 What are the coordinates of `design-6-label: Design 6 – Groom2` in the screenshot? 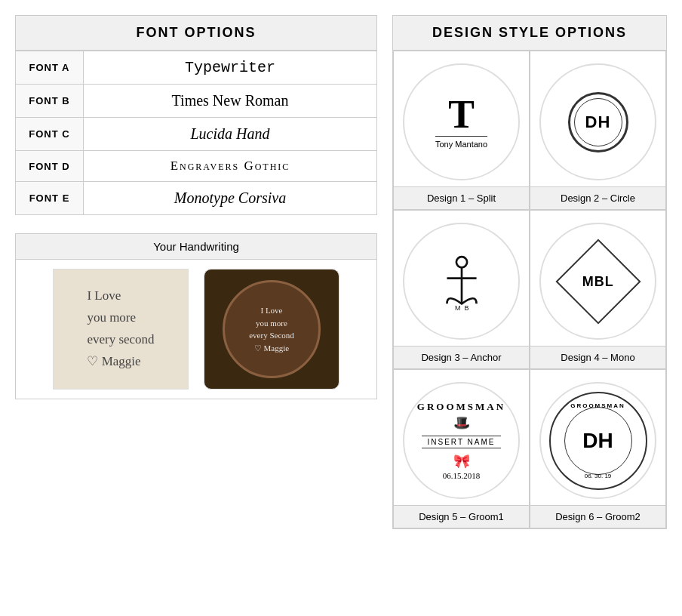 It's located at (598, 516).